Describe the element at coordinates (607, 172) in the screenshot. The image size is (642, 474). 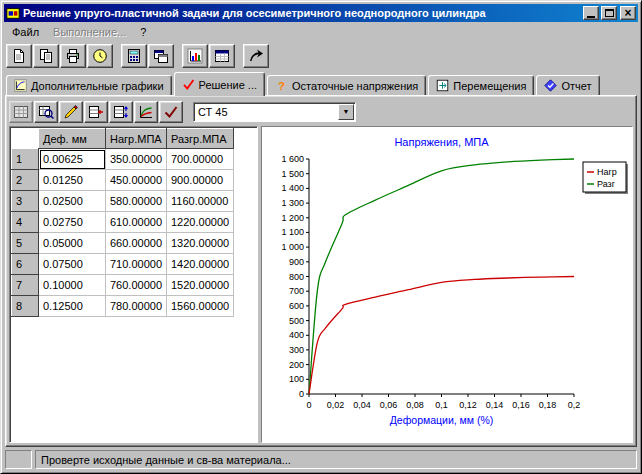
I see `legend-label: Нагр` at that location.